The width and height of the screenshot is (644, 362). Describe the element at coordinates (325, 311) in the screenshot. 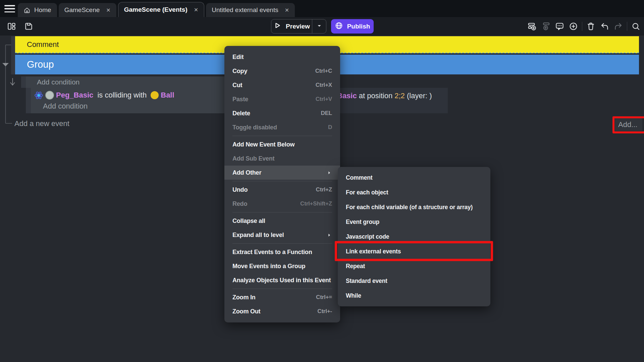

I see `menu-item-shortcut: Ctrl+-` at that location.